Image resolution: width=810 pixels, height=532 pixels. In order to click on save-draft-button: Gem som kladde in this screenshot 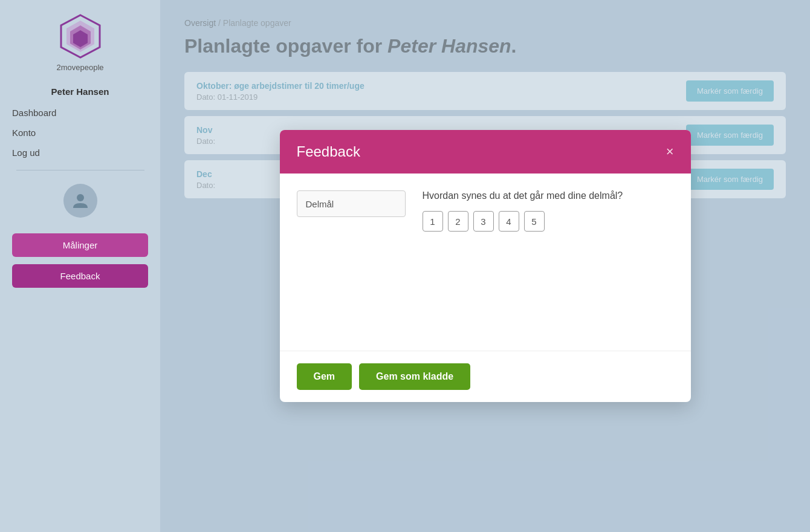, I will do `click(415, 377)`.